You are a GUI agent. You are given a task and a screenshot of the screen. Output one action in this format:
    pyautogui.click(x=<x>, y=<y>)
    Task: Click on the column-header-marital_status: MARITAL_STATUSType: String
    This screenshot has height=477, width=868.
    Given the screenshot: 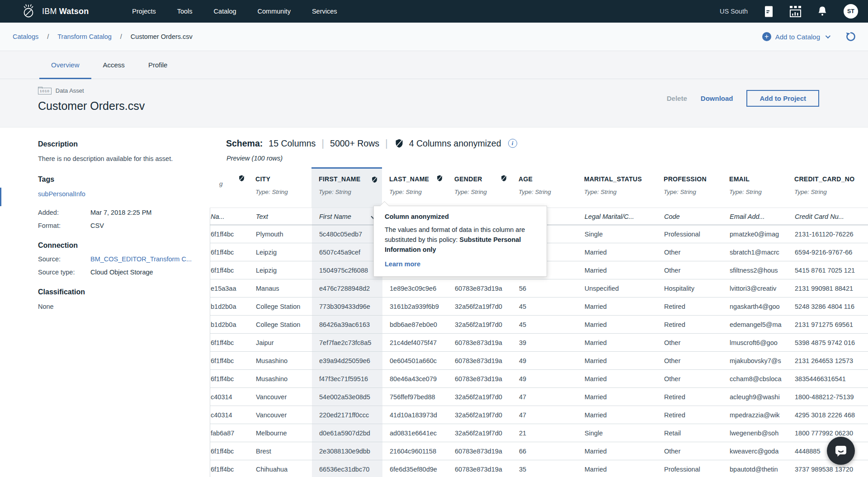 What is the action you would take?
    pyautogui.click(x=617, y=187)
    